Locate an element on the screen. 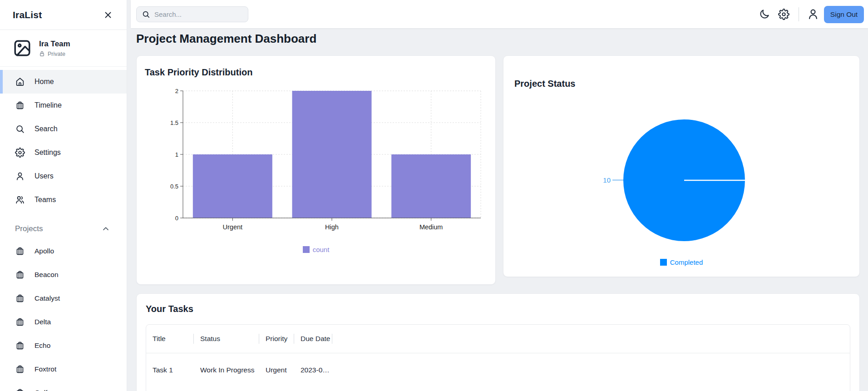  priority-card-title: Task Priority Distribution is located at coordinates (199, 73).